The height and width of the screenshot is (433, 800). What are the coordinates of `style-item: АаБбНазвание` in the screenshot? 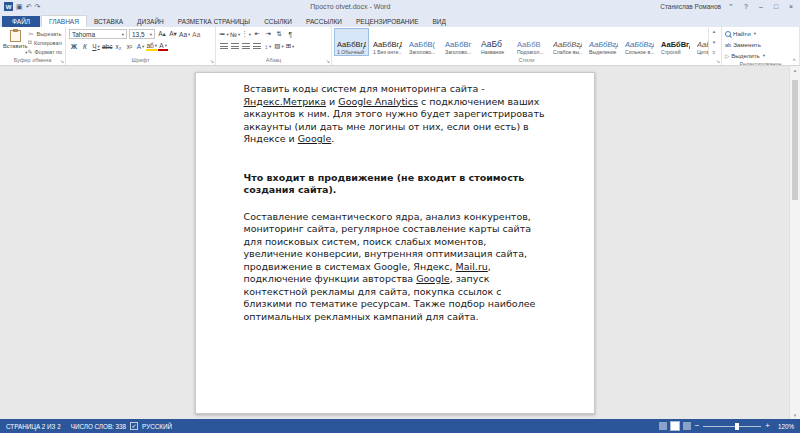 It's located at (496, 42).